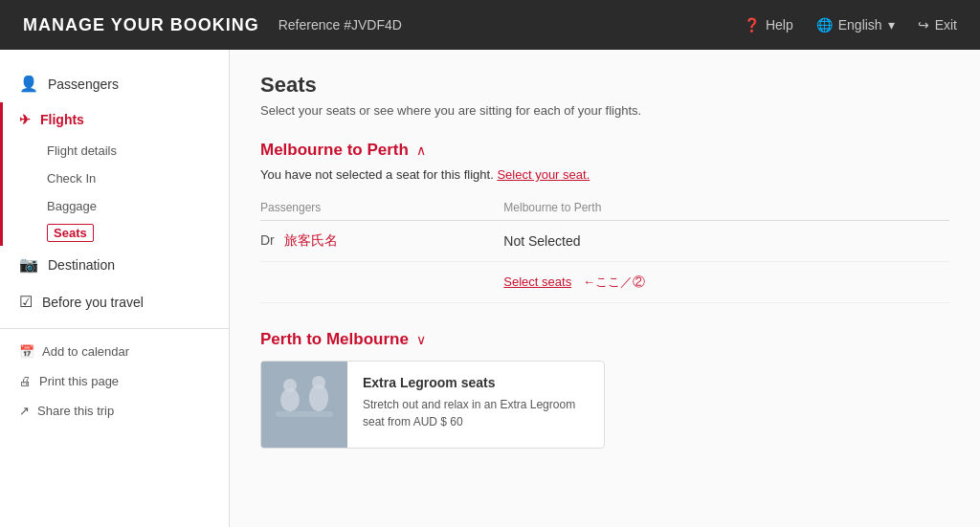 Image resolution: width=980 pixels, height=527 pixels. What do you see at coordinates (116, 151) in the screenshot?
I see `sidebar-item-flight-details: Flight details` at bounding box center [116, 151].